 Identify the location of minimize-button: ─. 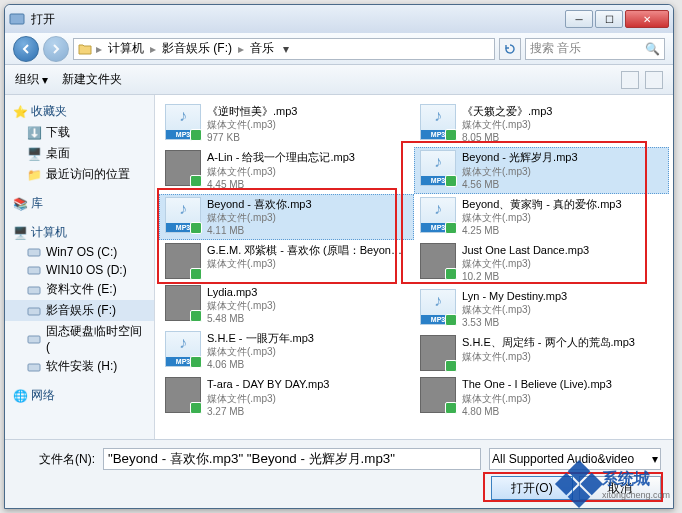
(579, 19).